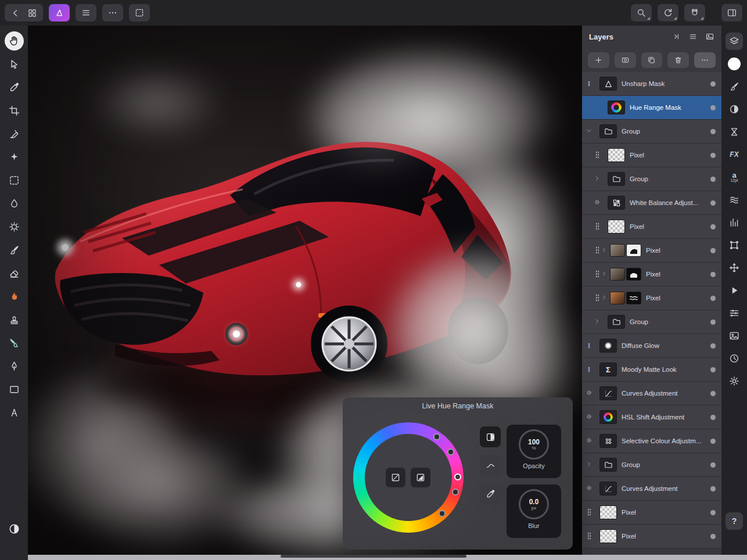  What do you see at coordinates (14, 250) in the screenshot?
I see `paint-brush-tool` at bounding box center [14, 250].